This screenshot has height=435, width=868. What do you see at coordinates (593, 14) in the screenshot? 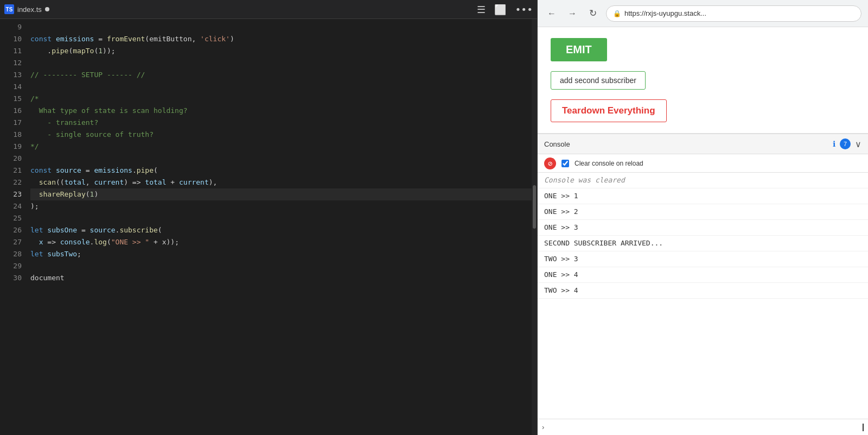
I see `reload-button: ↻` at bounding box center [593, 14].